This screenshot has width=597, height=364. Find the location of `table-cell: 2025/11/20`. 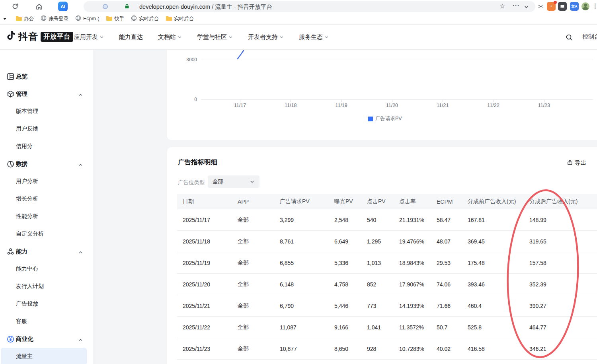

table-cell: 2025/11/20 is located at coordinates (205, 284).